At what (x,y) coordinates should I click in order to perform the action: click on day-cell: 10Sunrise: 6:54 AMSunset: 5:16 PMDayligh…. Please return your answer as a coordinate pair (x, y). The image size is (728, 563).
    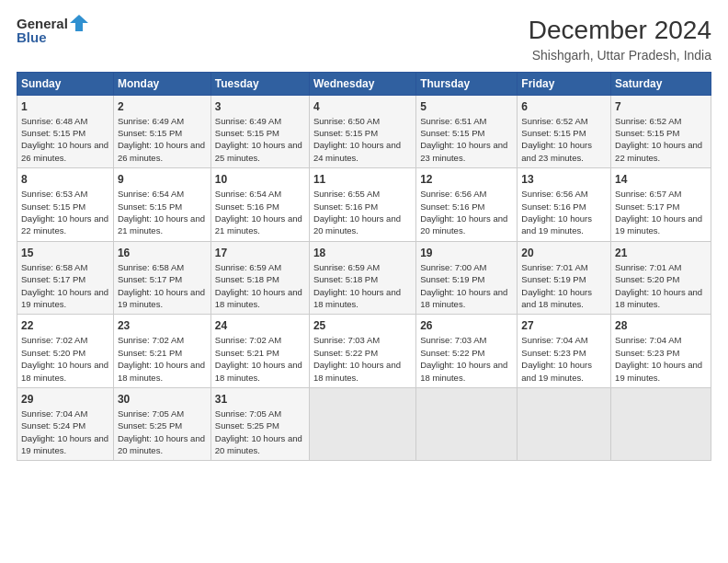
    Looking at the image, I should click on (259, 205).